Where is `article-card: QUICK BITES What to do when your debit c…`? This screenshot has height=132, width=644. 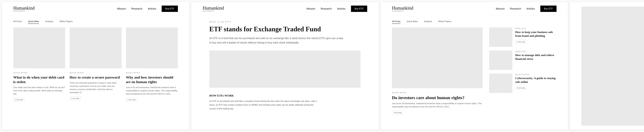
article-card: QUICK BITES What to do when your debit c… is located at coordinates (39, 64).